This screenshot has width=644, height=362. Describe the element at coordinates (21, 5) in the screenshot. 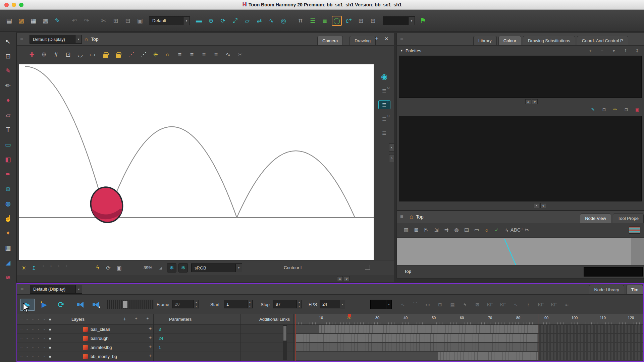

I see `zoom-window-button` at that location.